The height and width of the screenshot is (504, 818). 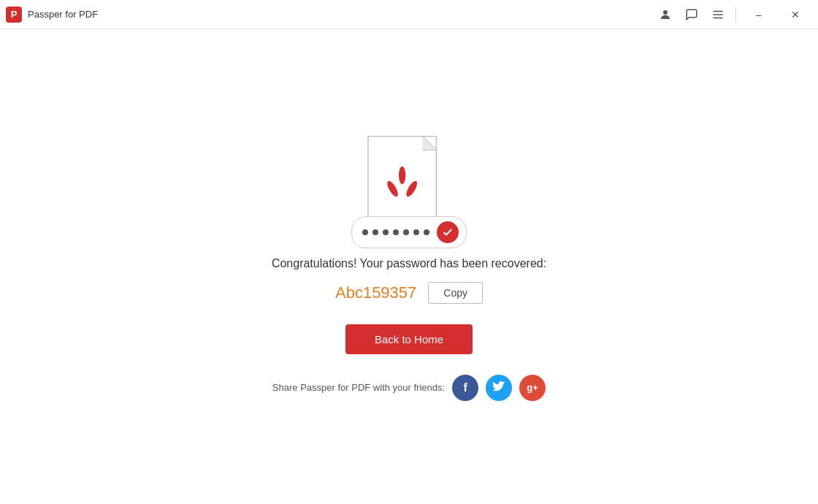 I want to click on app-title: Passper for PDF, so click(x=63, y=15).